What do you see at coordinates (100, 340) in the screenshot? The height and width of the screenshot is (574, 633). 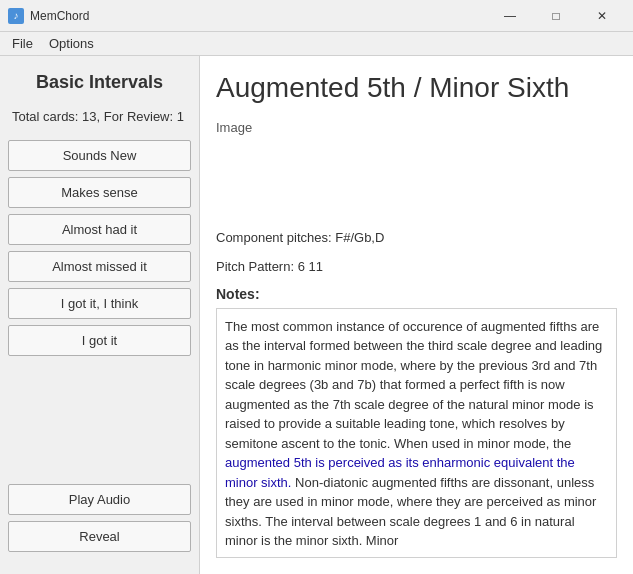 I see `i-got-it-button: I got it` at bounding box center [100, 340].